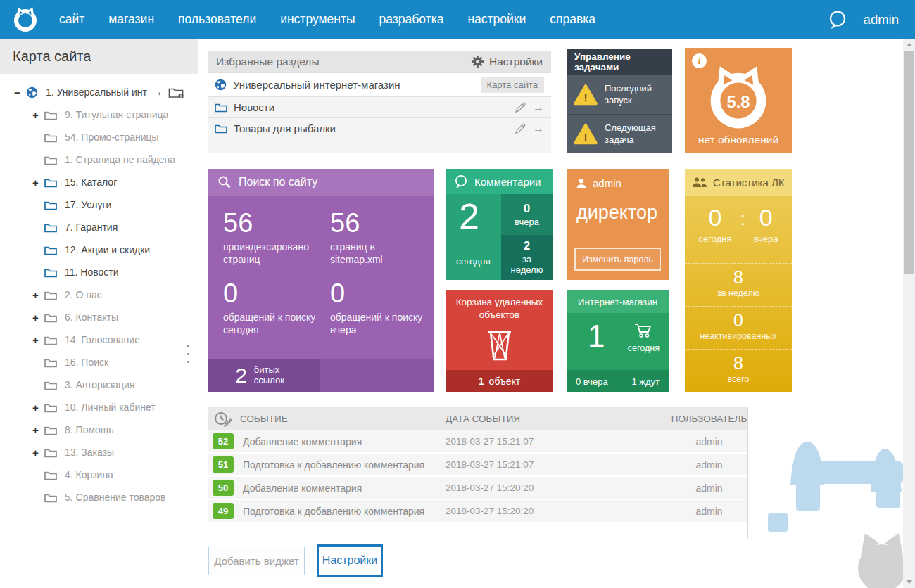  Describe the element at coordinates (379, 294) in the screenshot. I see `search-stat-value: 0` at that location.